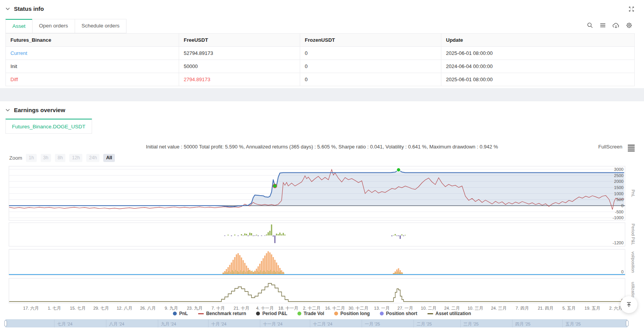 Image resolution: width=644 pixels, height=329 pixels. What do you see at coordinates (429, 308) in the screenshot?
I see `x-axis-label: 10. 二月` at bounding box center [429, 308].